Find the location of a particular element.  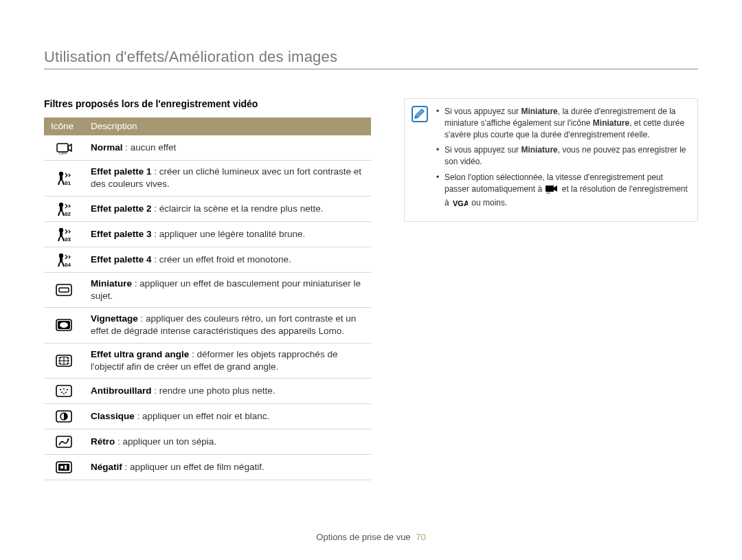

filter-description: Classique : appliquer un effet noir et b… is located at coordinates (227, 416).